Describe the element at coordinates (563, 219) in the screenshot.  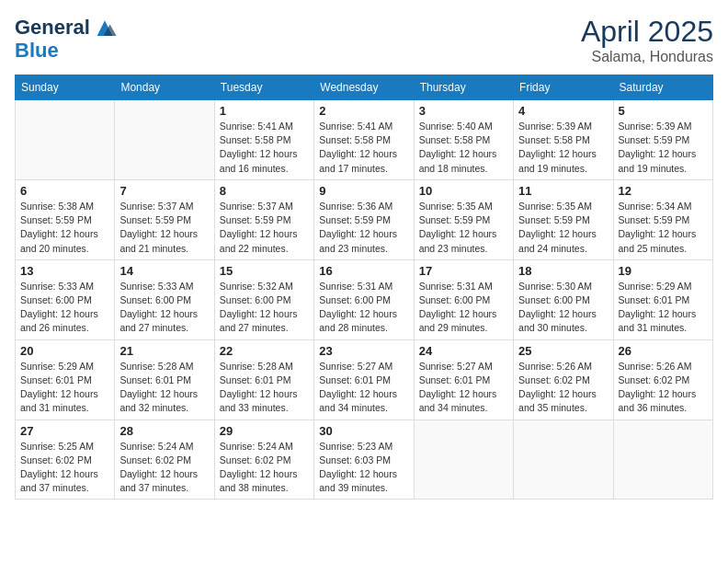
I see `calendar-cell: 11Sunrise: 5:35 AMSunset: 5:59 PMDayligh…` at that location.